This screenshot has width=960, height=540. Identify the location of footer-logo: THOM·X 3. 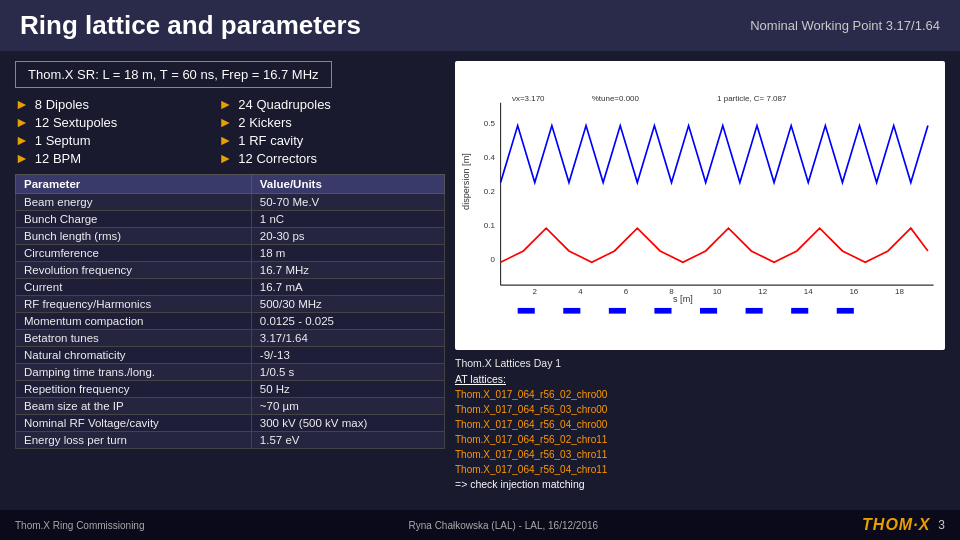
(904, 525).